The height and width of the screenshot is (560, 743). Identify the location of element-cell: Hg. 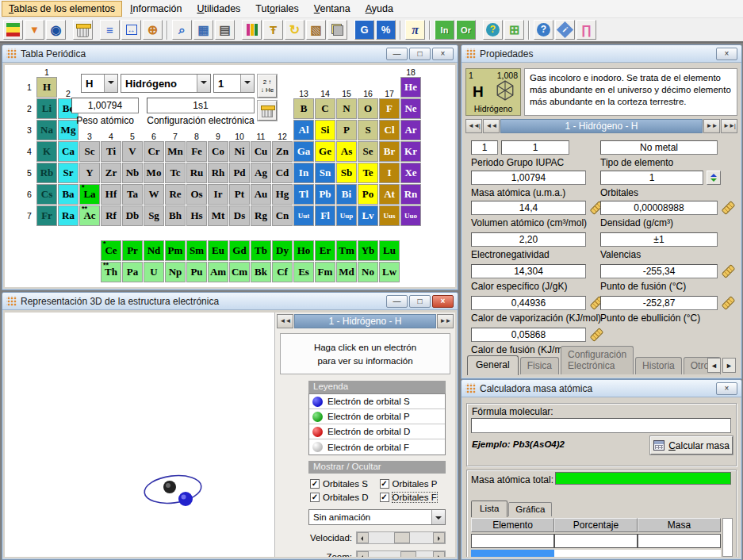
(282, 194).